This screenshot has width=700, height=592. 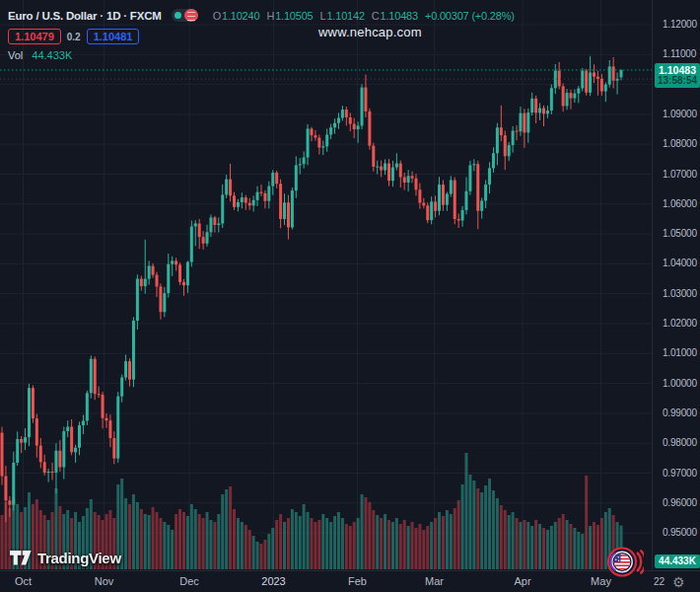 I want to click on tradingview-logo-text: TradingView, so click(x=79, y=558).